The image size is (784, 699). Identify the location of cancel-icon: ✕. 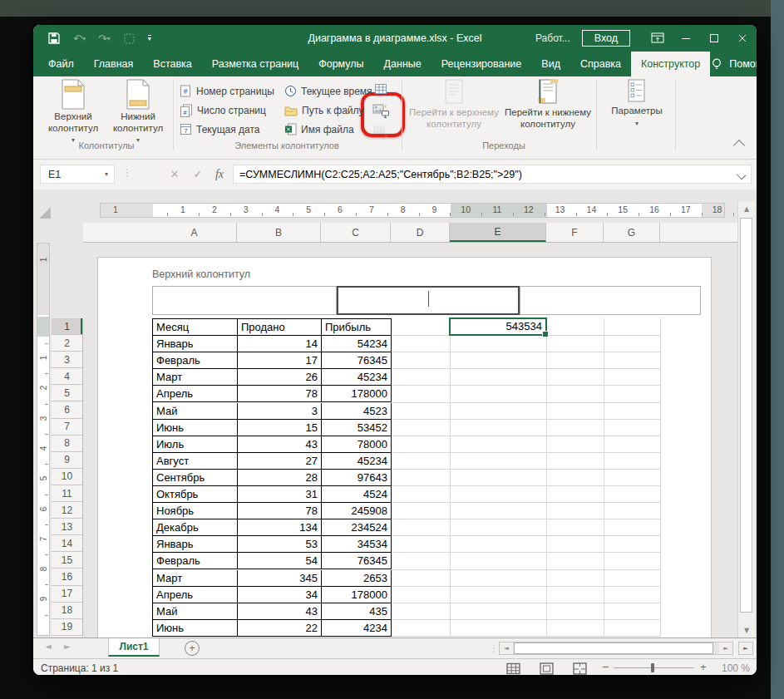
(175, 175).